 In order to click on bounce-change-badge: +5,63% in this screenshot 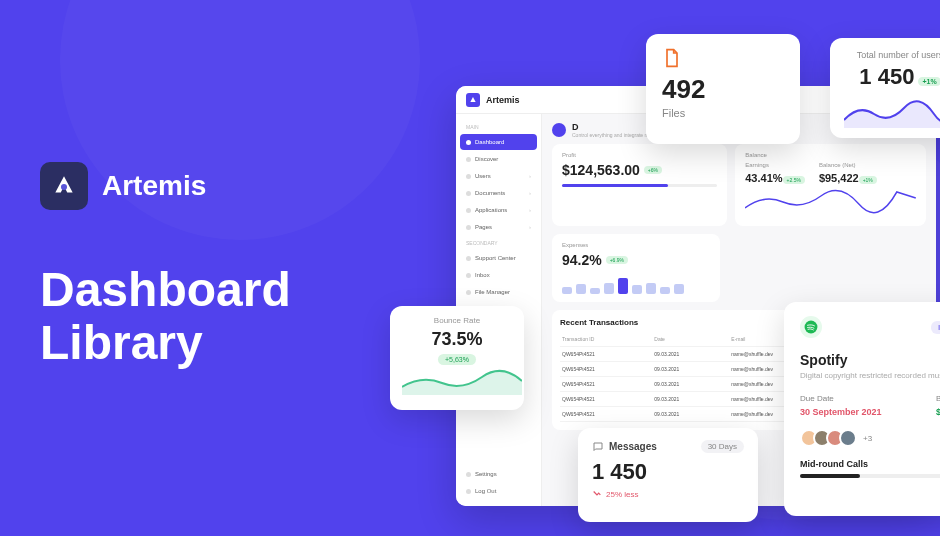, I will do `click(457, 360)`.